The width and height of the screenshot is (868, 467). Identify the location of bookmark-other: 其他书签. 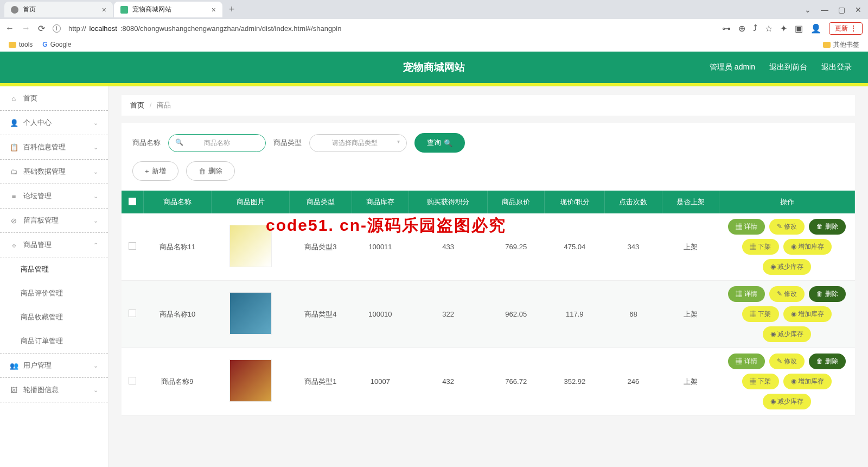
(841, 45).